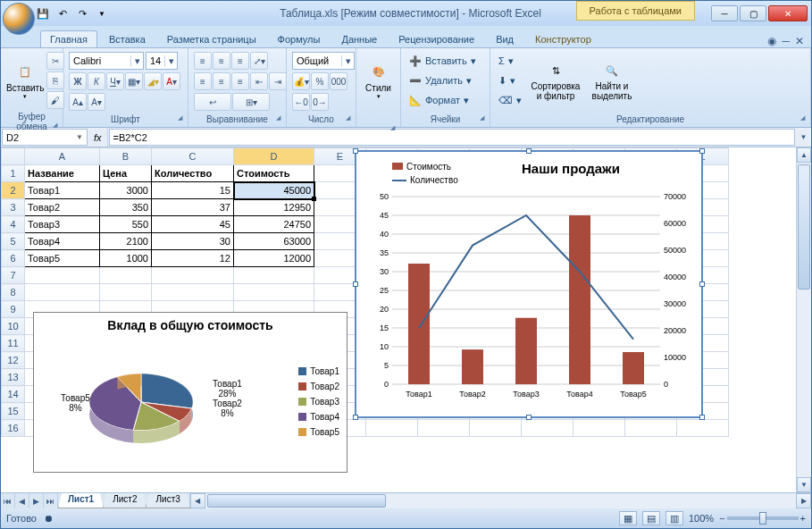 The width and height of the screenshot is (812, 529). I want to click on save-icon: 💾, so click(43, 13).